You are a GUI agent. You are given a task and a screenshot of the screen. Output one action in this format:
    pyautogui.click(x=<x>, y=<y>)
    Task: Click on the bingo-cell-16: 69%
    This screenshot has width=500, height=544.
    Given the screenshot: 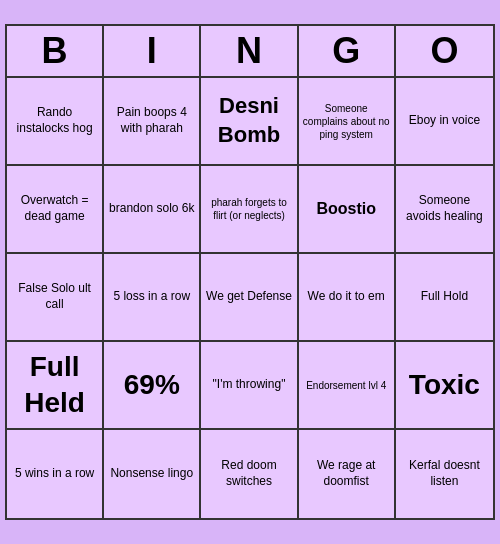 What is the action you would take?
    pyautogui.click(x=152, y=386)
    